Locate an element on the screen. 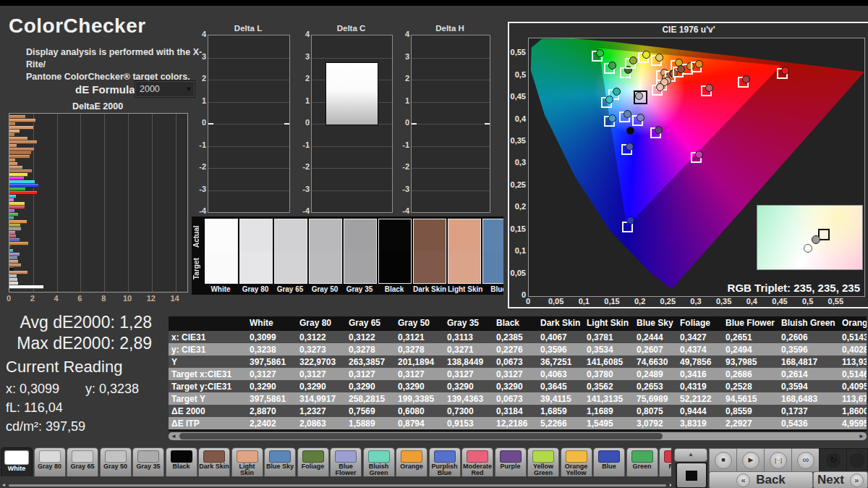 The image size is (868, 488). table-cell: 2,2927 is located at coordinates (751, 423).